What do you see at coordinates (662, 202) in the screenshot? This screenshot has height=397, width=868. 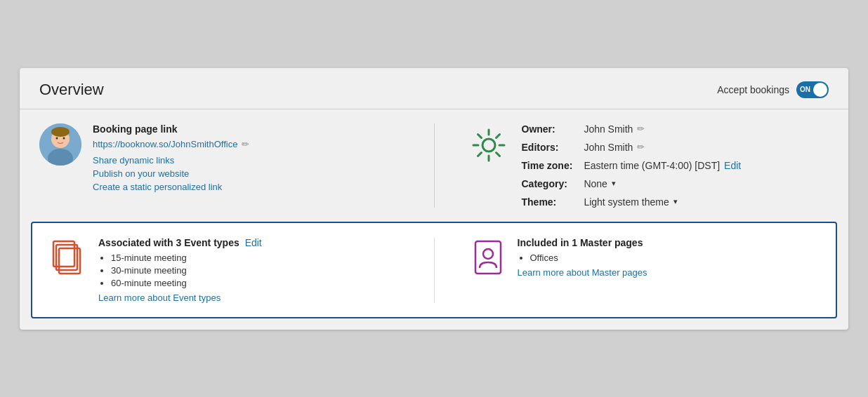 I see `theme-value-area: Light system theme ▾` at bounding box center [662, 202].